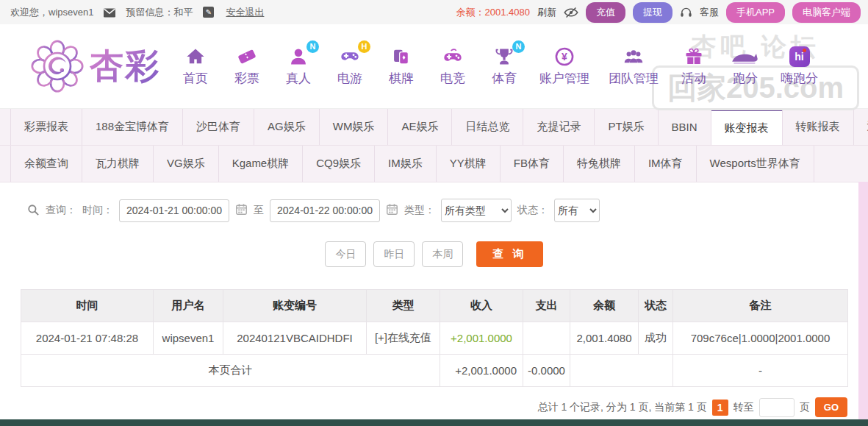 The height and width of the screenshot is (426, 868). Describe the element at coordinates (600, 163) in the screenshot. I see `tab-tetu: 特兔棋牌` at that location.